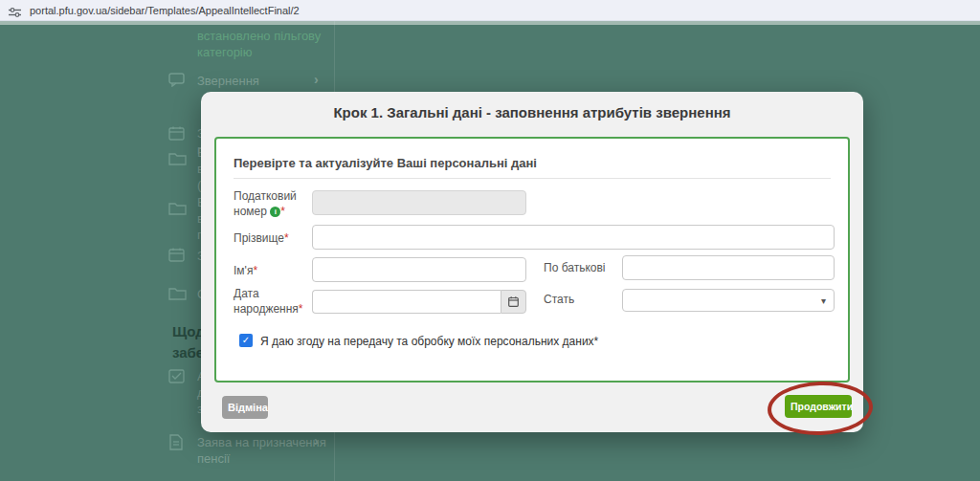 The image size is (980, 481). I want to click on tax-number-input, so click(419, 203).